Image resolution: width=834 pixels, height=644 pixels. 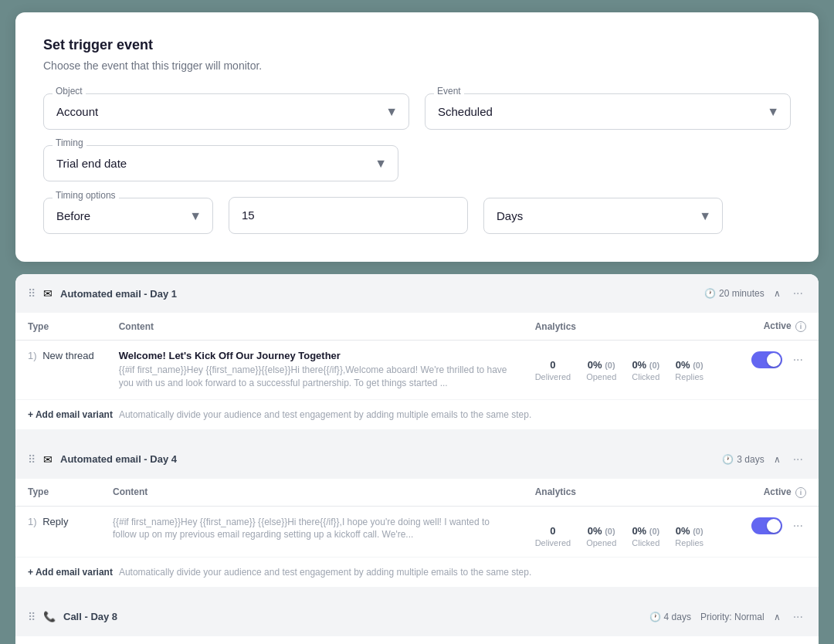 What do you see at coordinates (689, 371) in the screenshot?
I see `step-1-replies: 0% (0) Replies` at bounding box center [689, 371].